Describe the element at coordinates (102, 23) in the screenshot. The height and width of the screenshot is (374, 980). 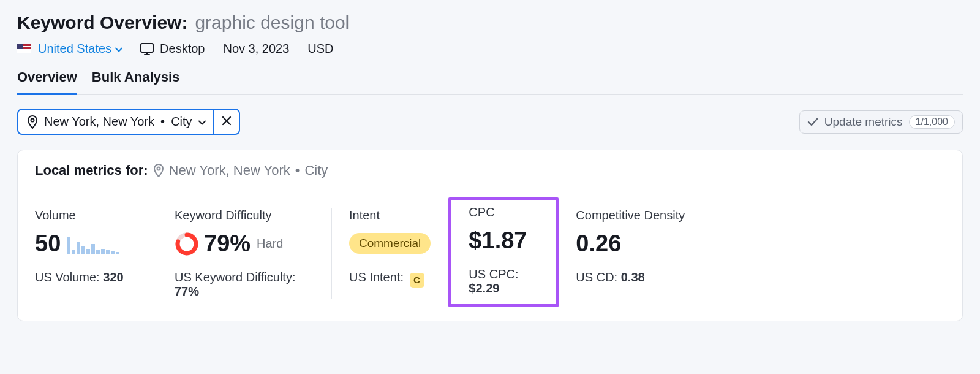
I see `page-title-prefix: Keyword Overview:` at that location.